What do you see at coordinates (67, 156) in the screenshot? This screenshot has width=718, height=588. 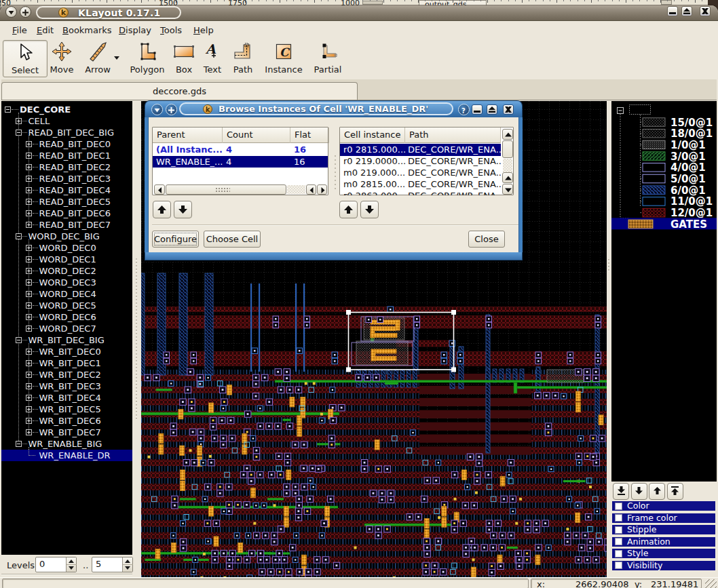 I see `tree-item-read_bit_dec1: READ_BIT_DEC1` at bounding box center [67, 156].